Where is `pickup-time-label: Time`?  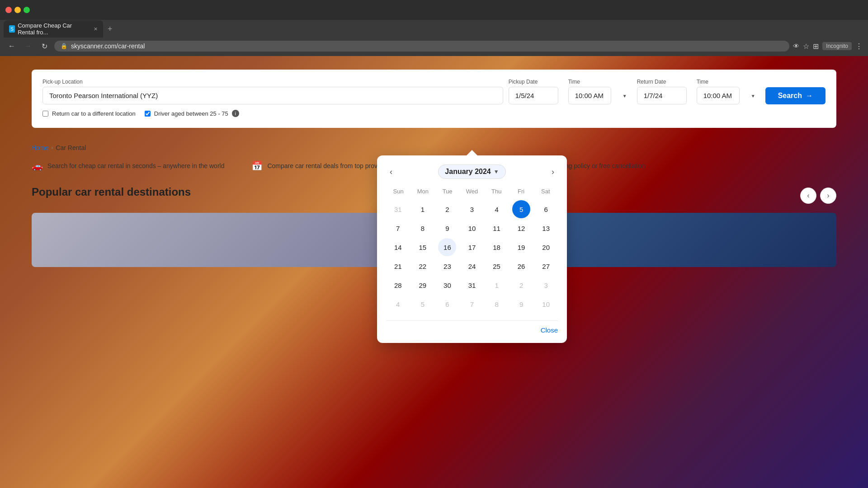 pickup-time-label: Time is located at coordinates (600, 82).